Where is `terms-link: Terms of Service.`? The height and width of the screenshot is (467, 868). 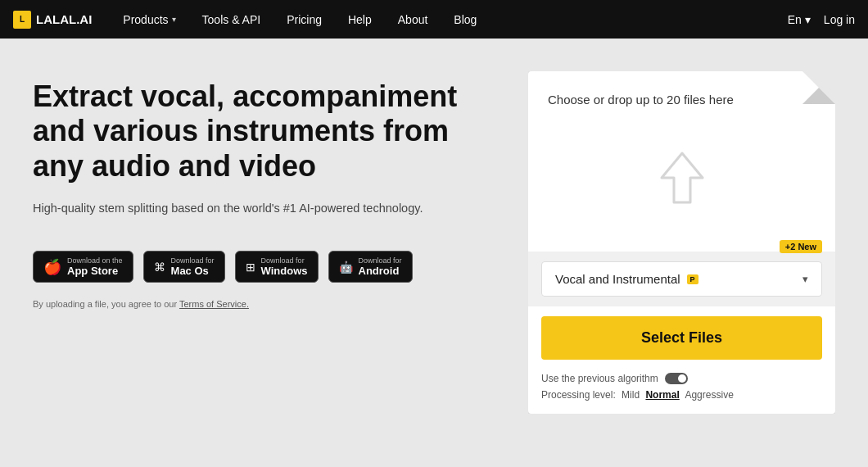 terms-link: Terms of Service. is located at coordinates (215, 304).